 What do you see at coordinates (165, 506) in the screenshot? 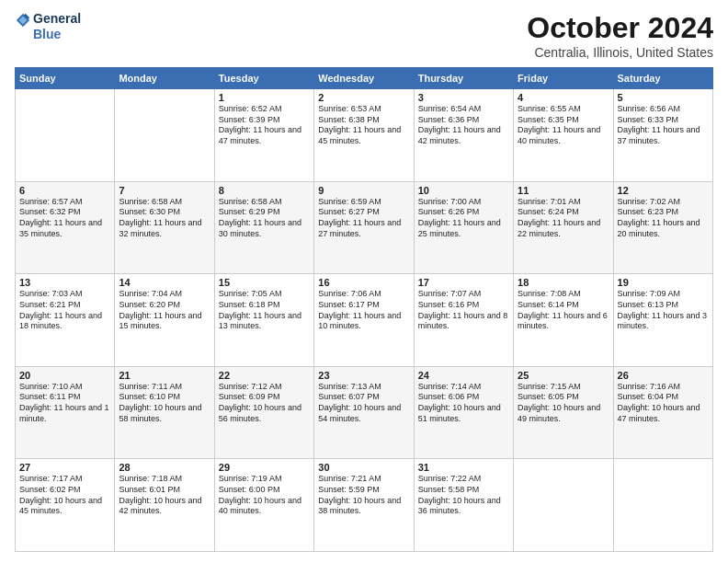
I see `calendar-day-cell: 28Sunrise: 7:18 AMSunset: 6:01 PMDayligh…` at bounding box center [165, 506].